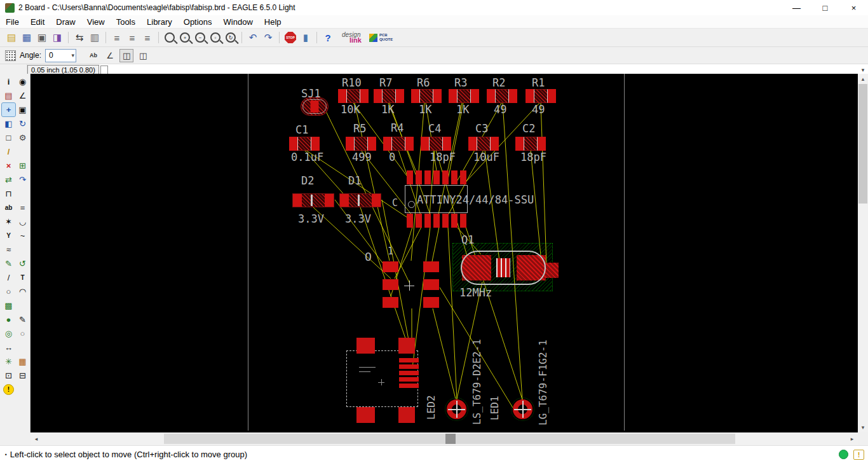 The image size is (868, 463). What do you see at coordinates (456, 410) in the screenshot?
I see `component-LED2` at bounding box center [456, 410].